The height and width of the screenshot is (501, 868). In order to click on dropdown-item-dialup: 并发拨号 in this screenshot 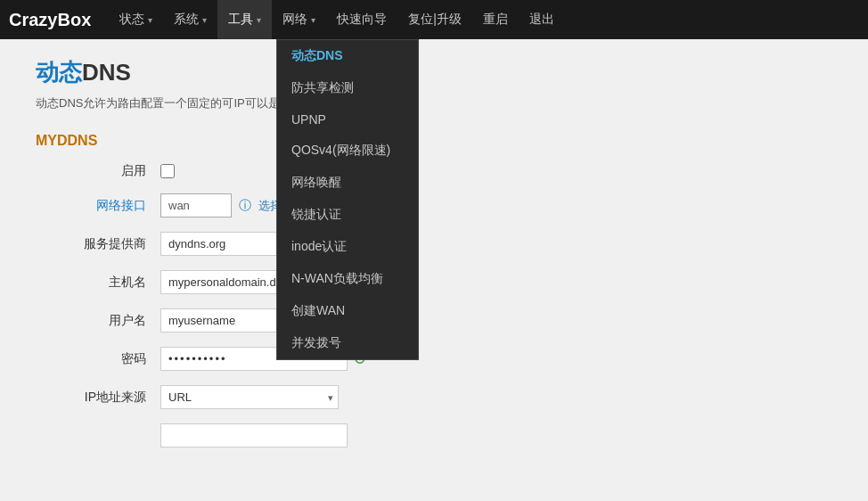, I will do `click(348, 343)`.